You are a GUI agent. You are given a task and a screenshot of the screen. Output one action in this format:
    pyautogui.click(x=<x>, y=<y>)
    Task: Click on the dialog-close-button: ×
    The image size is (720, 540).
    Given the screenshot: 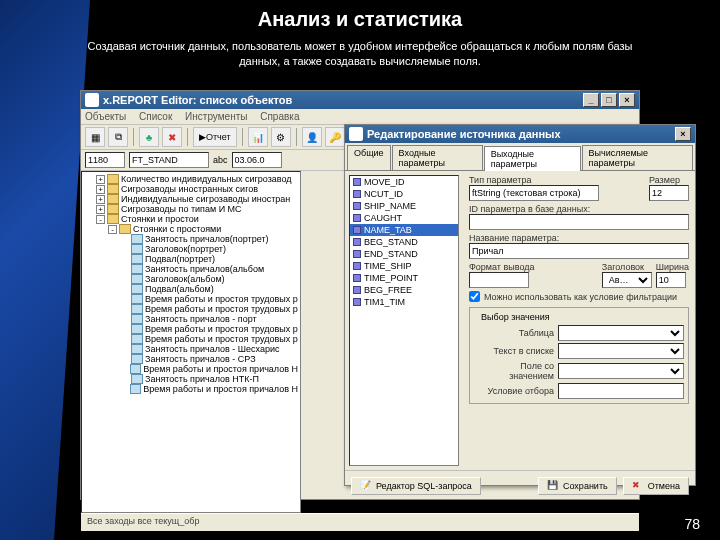 What is the action you would take?
    pyautogui.click(x=683, y=134)
    